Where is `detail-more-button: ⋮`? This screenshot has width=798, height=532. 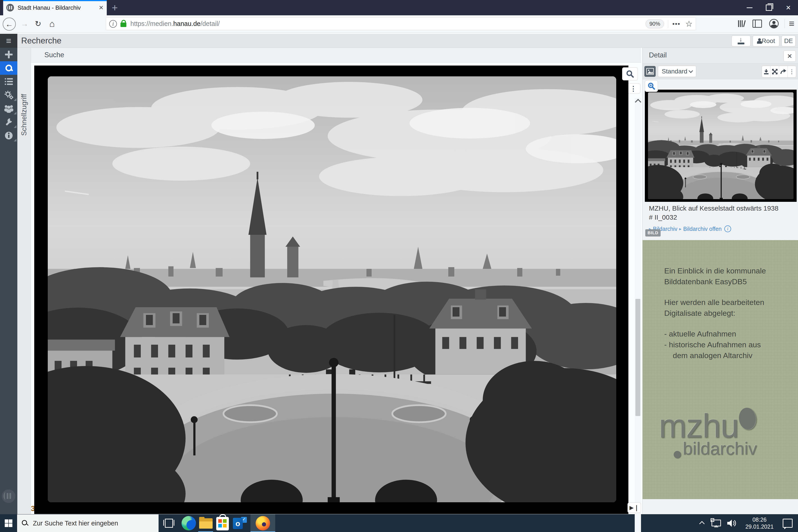 detail-more-button: ⋮ is located at coordinates (792, 72).